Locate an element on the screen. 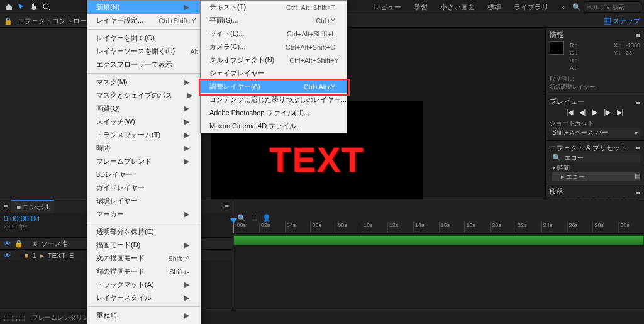  help-search-input is located at coordinates (612, 7).